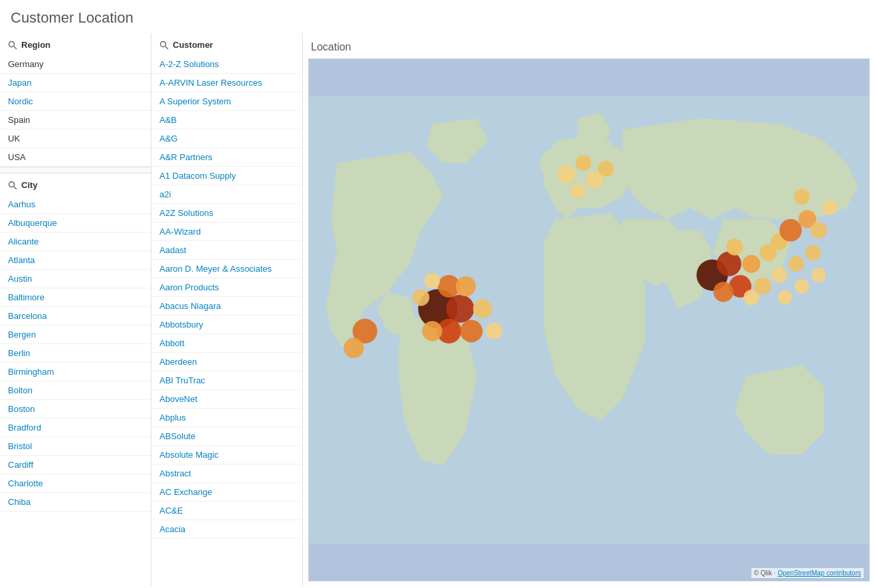 This screenshot has width=875, height=588. I want to click on list-item: Chiba, so click(76, 502).